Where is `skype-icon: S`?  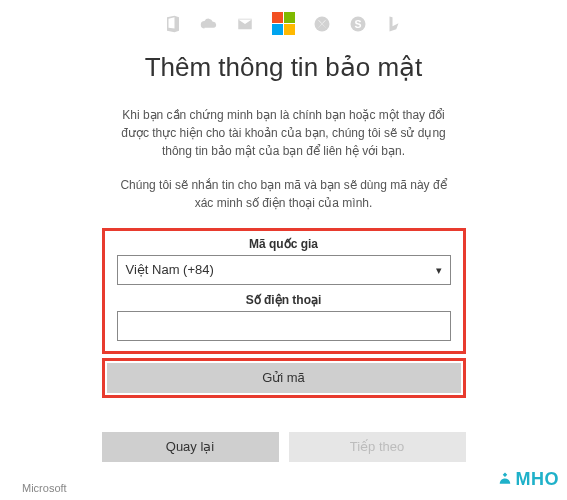
skype-icon: S is located at coordinates (358, 24).